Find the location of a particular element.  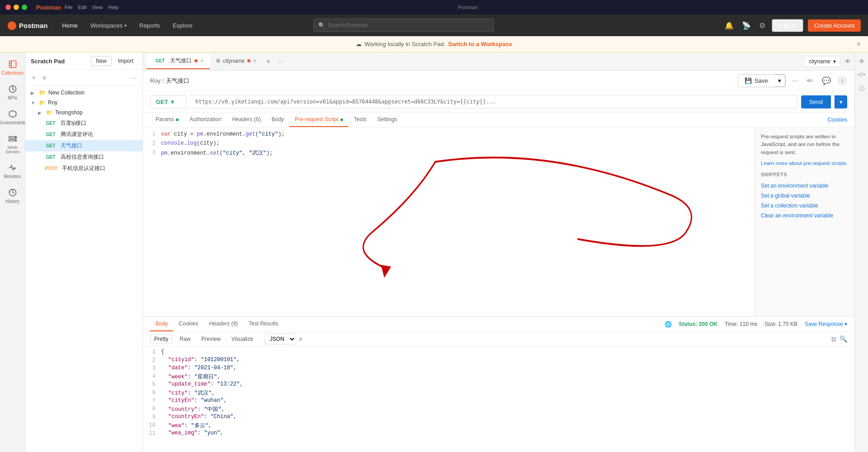

response-size: Size: 1.75 KB is located at coordinates (781, 324).